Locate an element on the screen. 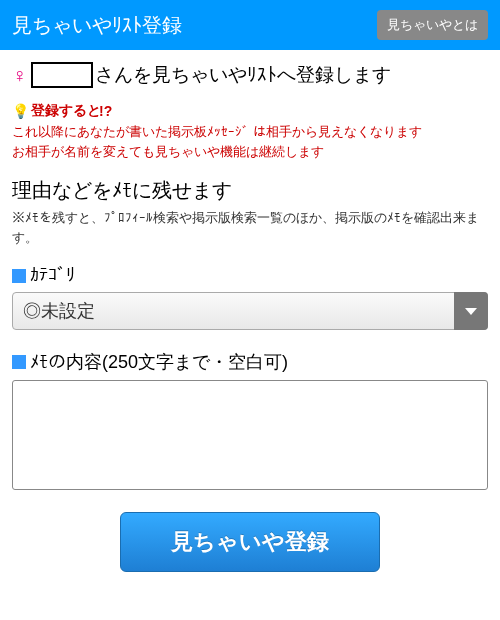 The image size is (500, 620). submit-wrap: 見ちゃいや登録 is located at coordinates (250, 542).